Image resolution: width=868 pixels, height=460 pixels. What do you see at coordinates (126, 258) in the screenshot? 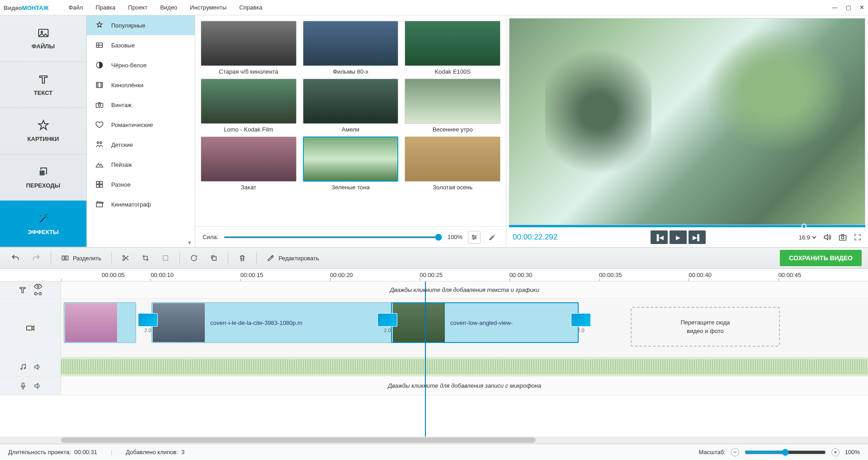
I see `cut-button` at bounding box center [126, 258].